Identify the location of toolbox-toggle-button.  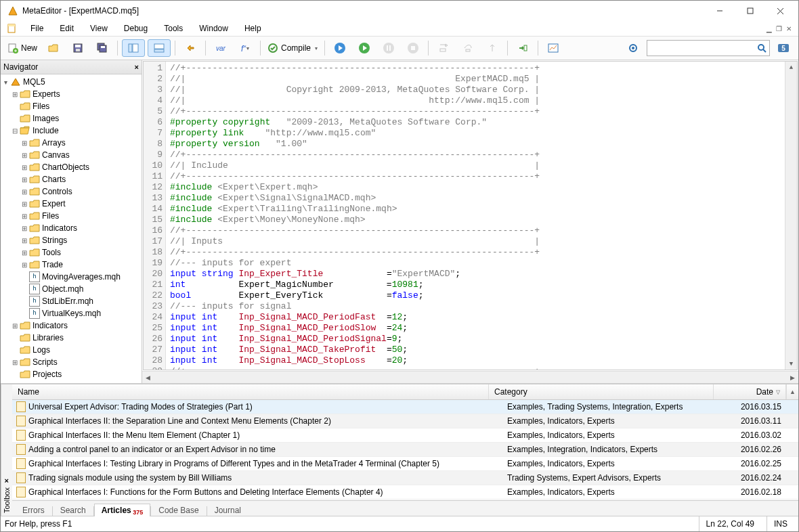
(159, 48).